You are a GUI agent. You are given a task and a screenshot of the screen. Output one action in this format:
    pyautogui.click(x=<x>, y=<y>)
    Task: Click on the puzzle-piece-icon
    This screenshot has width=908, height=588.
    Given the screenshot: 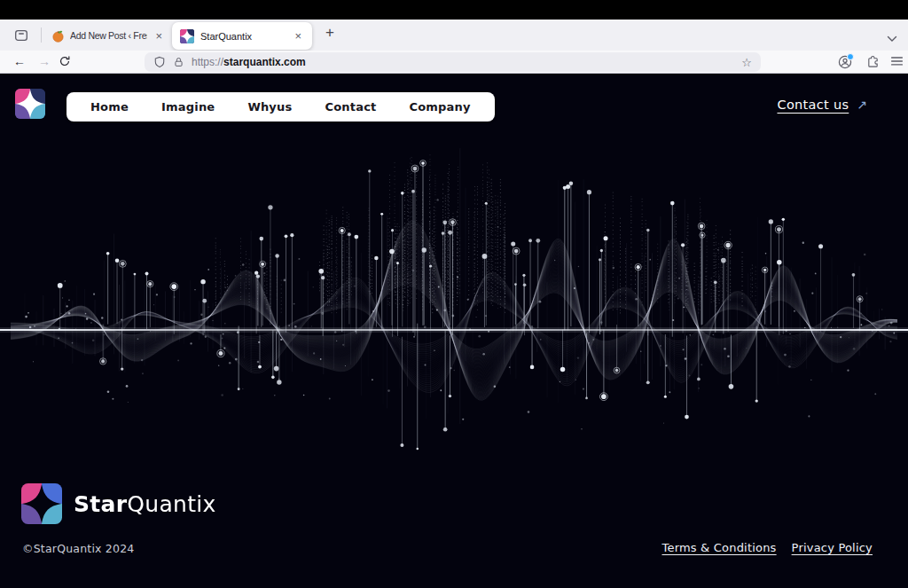 What is the action you would take?
    pyautogui.click(x=873, y=62)
    